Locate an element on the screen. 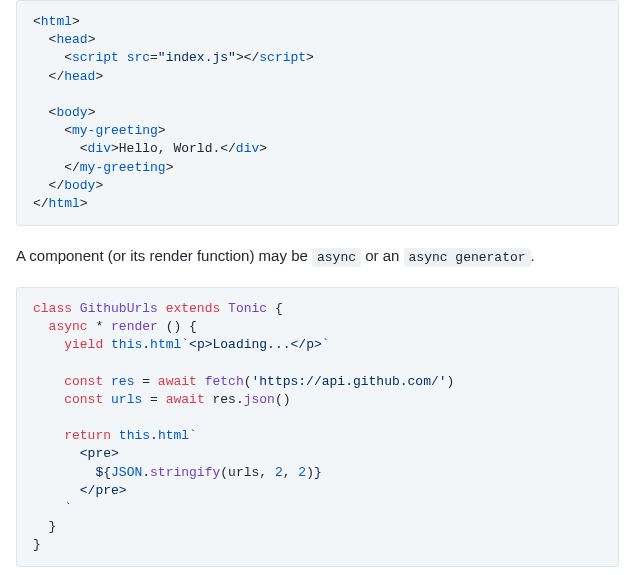 The image size is (635, 575). code-line: <script src="index.js"></script> is located at coordinates (174, 58).